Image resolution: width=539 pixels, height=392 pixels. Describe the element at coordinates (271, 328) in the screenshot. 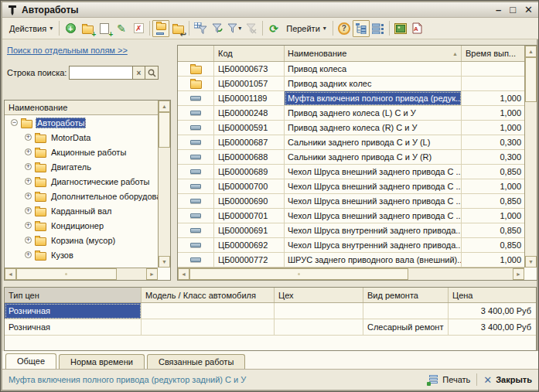

I see `price-row: Розничная Слесарный ремонт 3 400,00 Руб` at that location.